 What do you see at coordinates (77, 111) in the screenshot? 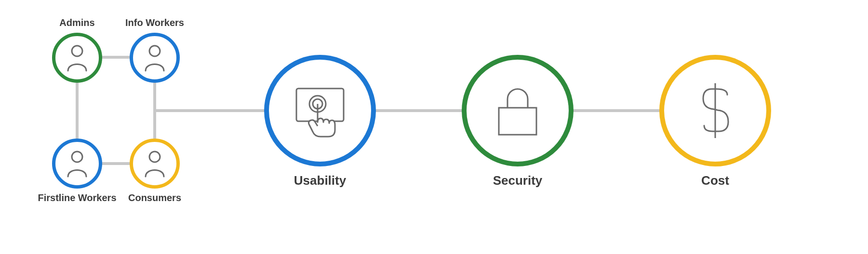
I see `connector-admins-firstline` at bounding box center [77, 111].